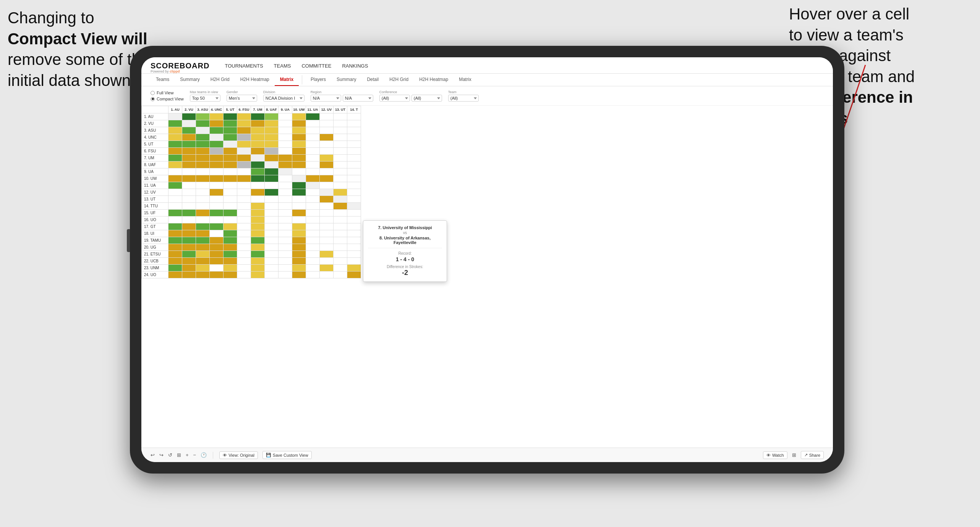  I want to click on refresh-icon: ↺, so click(170, 455).